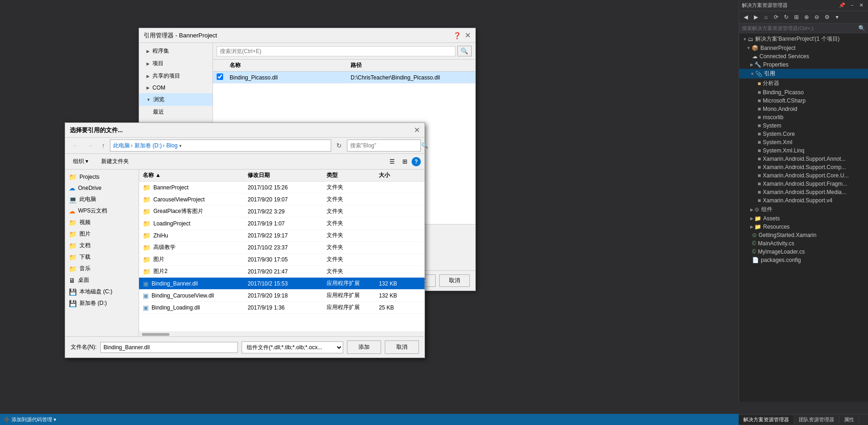 This screenshot has height=425, width=868. Describe the element at coordinates (849, 419) in the screenshot. I see `tab-properties: 属性` at that location.